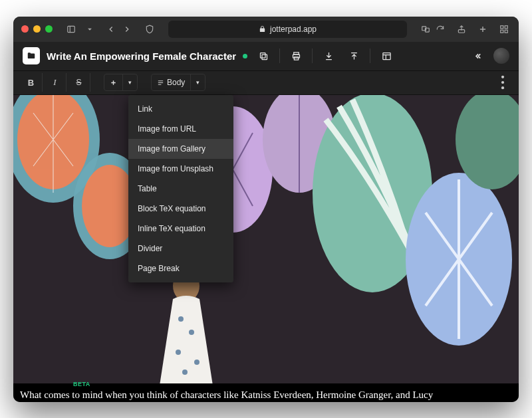  What do you see at coordinates (113, 82) in the screenshot?
I see `plus-icon` at bounding box center [113, 82].